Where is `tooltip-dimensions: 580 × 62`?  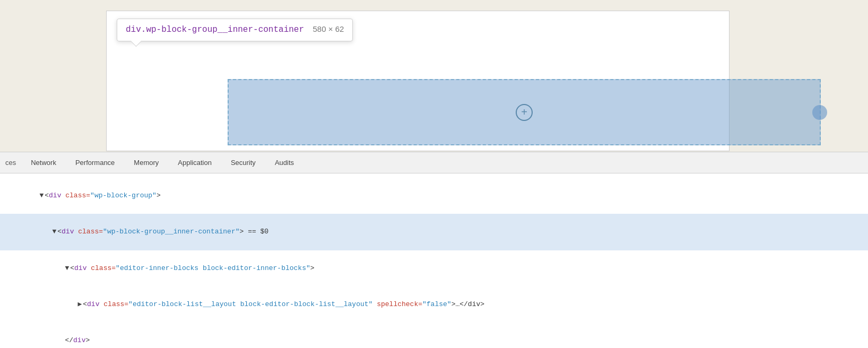
tooltip-dimensions: 580 × 62 is located at coordinates (329, 29).